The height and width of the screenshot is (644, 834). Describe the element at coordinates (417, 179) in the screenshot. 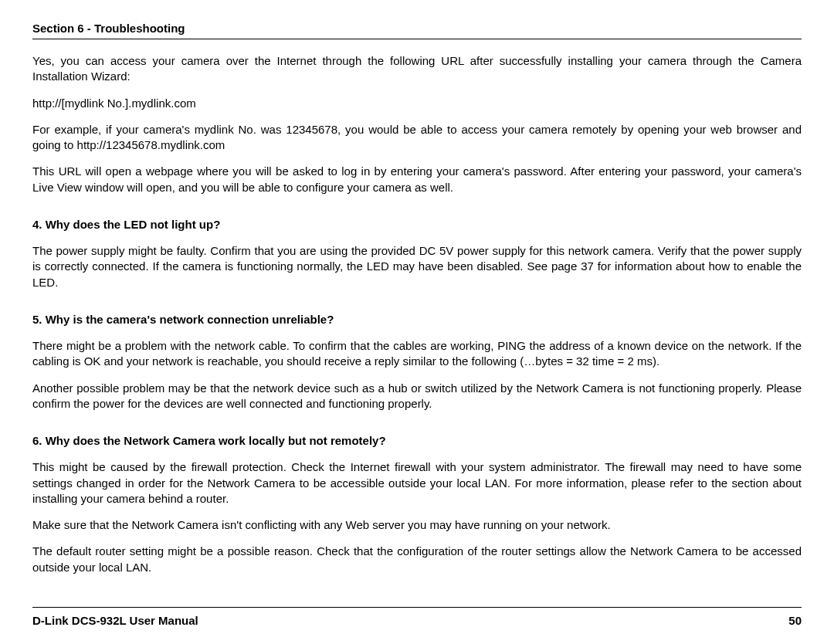

I see `intro-paragraph-4: This URL will open a webpage where you w…` at that location.